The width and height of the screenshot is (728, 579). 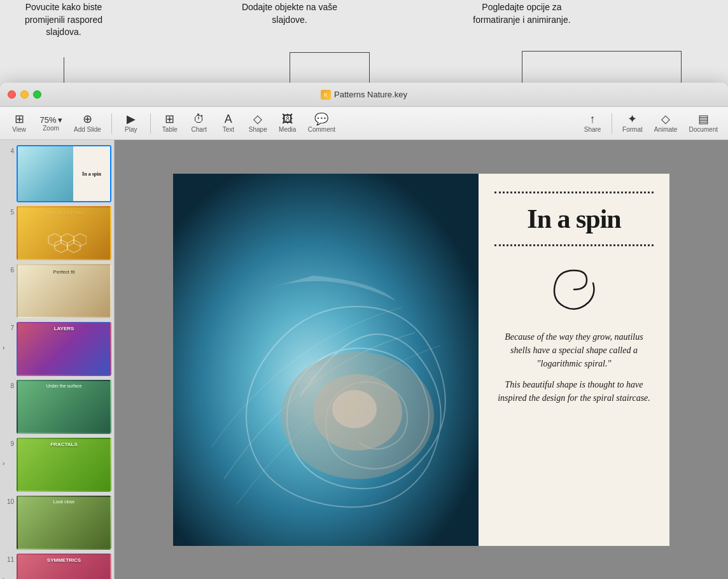 What do you see at coordinates (666, 123) in the screenshot?
I see `animate-button: ◇ Animate` at bounding box center [666, 123].